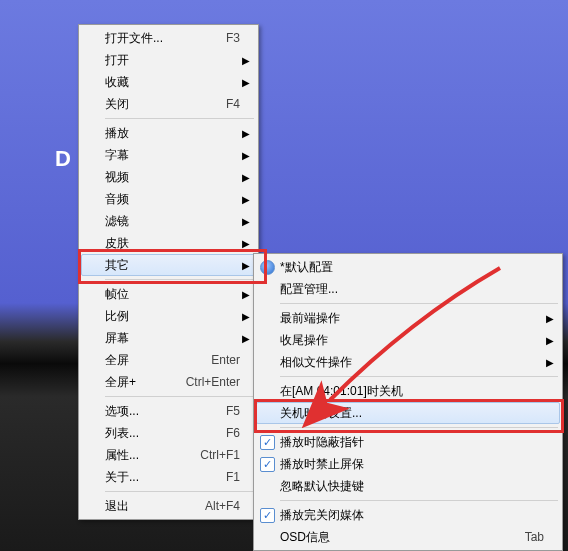 The width and height of the screenshot is (568, 551). What do you see at coordinates (407, 464) in the screenshot?
I see `menu-item-label: 播放时禁止屏保` at bounding box center [407, 464].